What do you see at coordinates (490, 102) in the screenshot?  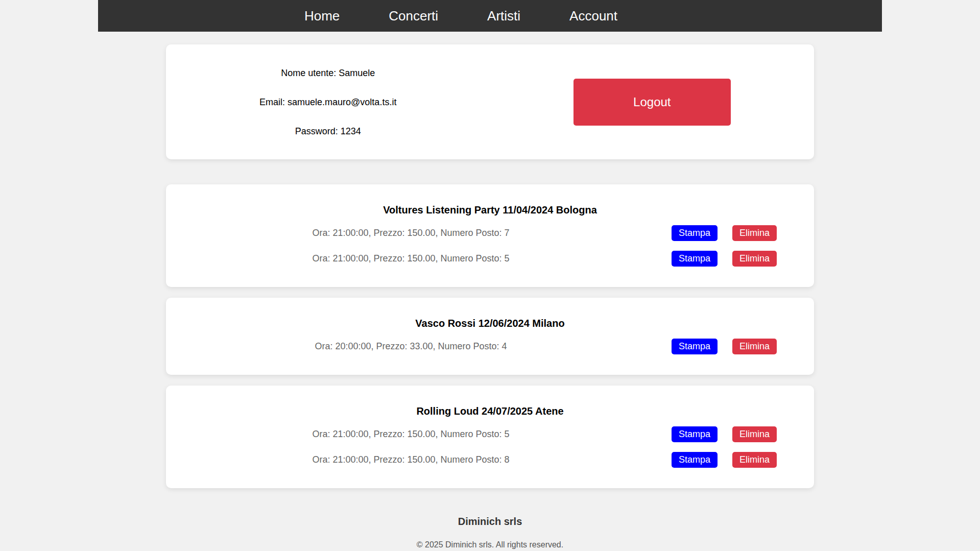 I see `account-card: Nome utente: Samuele Email: samuele.maur…` at bounding box center [490, 102].